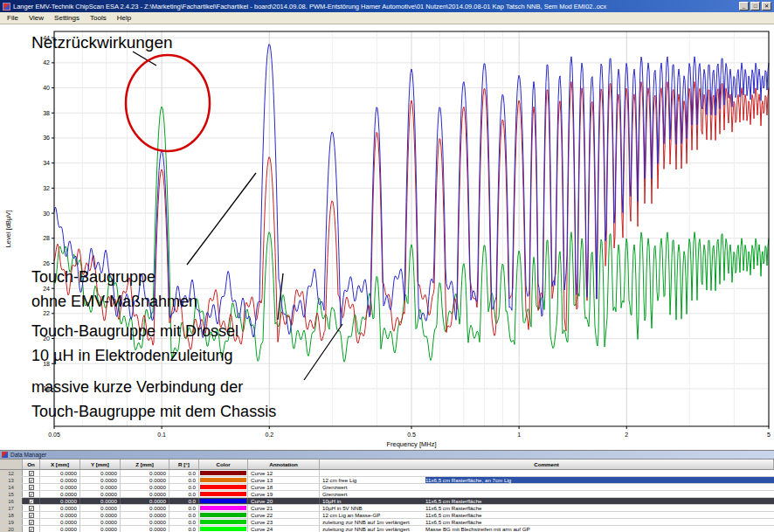 The image size is (774, 532). What do you see at coordinates (284, 494) in the screenshot?
I see `annotation-value: Curve 19` at bounding box center [284, 494].